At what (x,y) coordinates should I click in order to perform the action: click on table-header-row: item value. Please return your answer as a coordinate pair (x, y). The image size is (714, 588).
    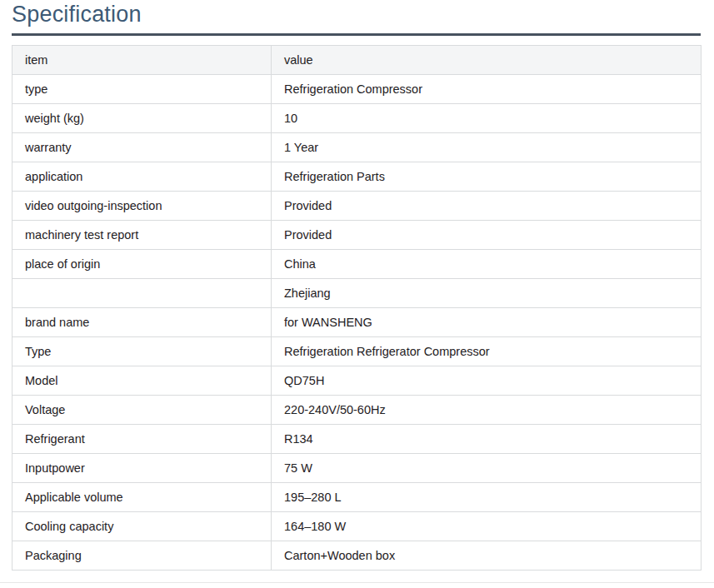
    Looking at the image, I should click on (357, 60).